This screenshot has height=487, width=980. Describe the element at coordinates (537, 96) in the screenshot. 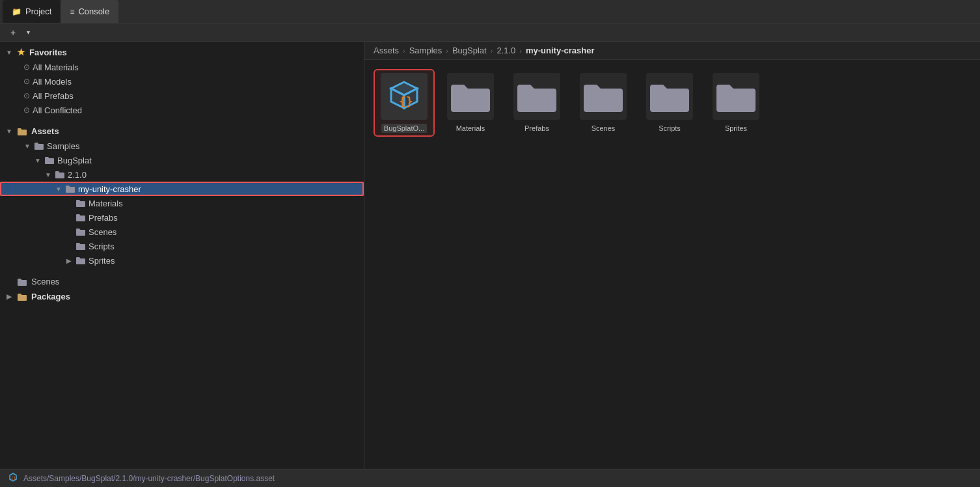

I see `prefabs-icon-wrapper` at that location.